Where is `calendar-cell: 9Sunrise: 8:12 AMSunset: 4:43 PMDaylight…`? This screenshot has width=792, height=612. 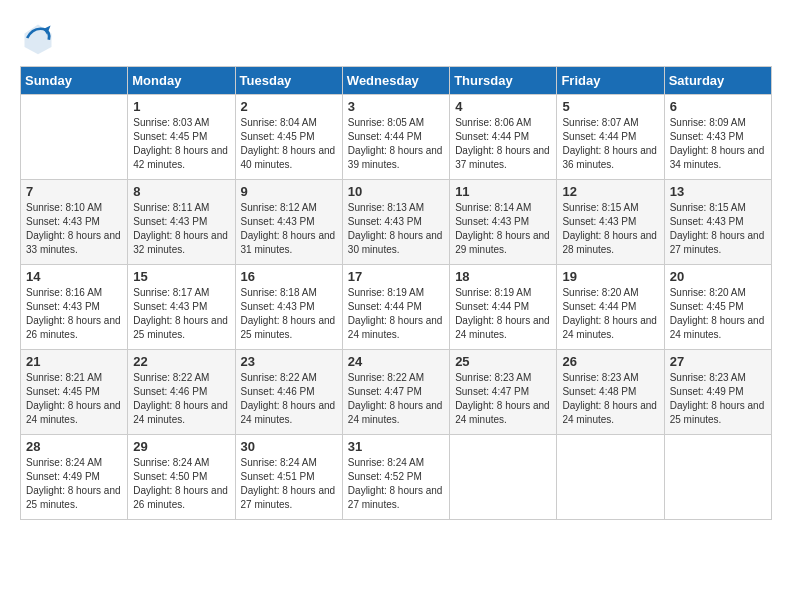 calendar-cell: 9Sunrise: 8:12 AMSunset: 4:43 PMDaylight… is located at coordinates (288, 222).